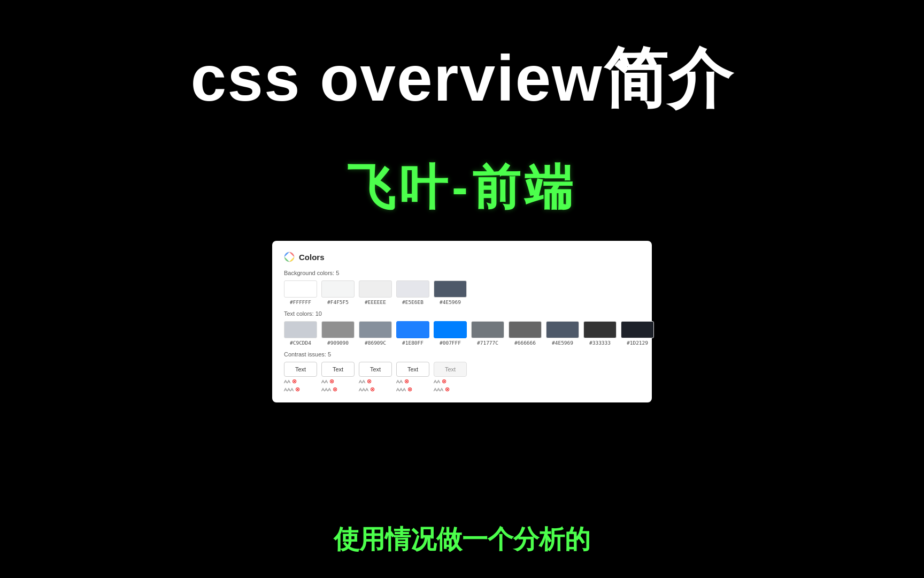 This screenshot has width=924, height=578. Describe the element at coordinates (338, 302) in the screenshot. I see `color-hex: #F4F5F5` at that location.